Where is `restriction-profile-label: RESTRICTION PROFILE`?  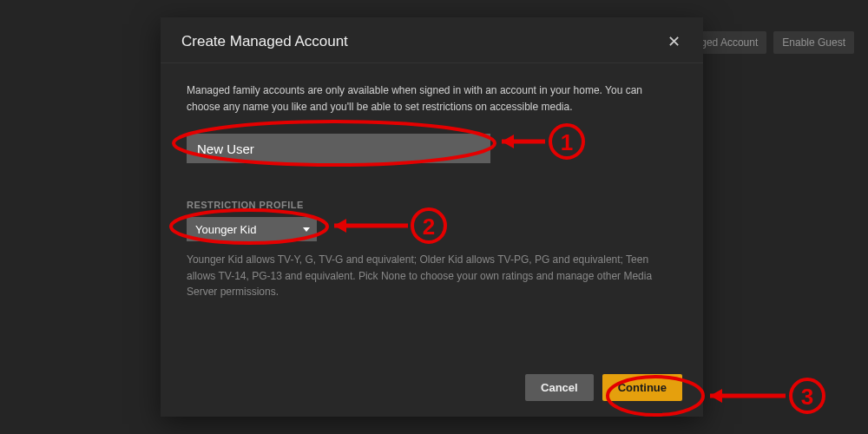 restriction-profile-label: RESTRICTION PROFILE is located at coordinates (432, 205).